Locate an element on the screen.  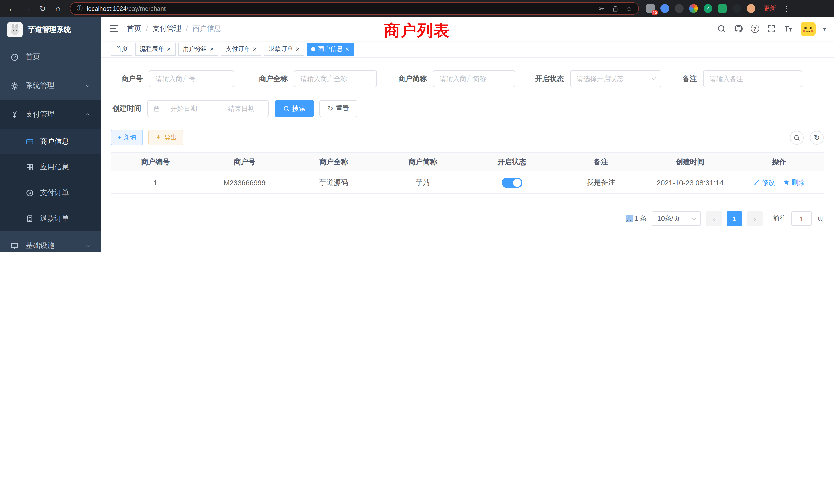
sidebar-item-label: 商户信息 is located at coordinates (54, 141).